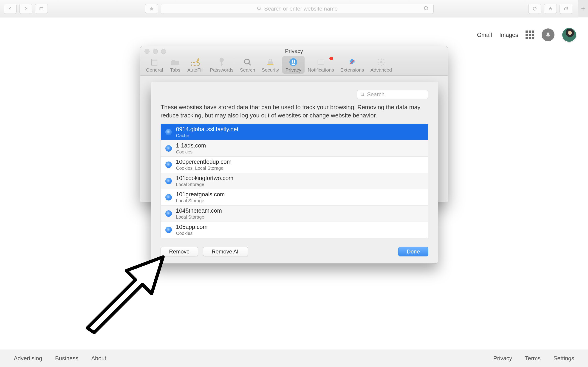 This screenshot has height=367, width=588. Describe the element at coordinates (294, 198) in the screenshot. I see `site-row: 101greatgoals.com Local Storage` at that location.